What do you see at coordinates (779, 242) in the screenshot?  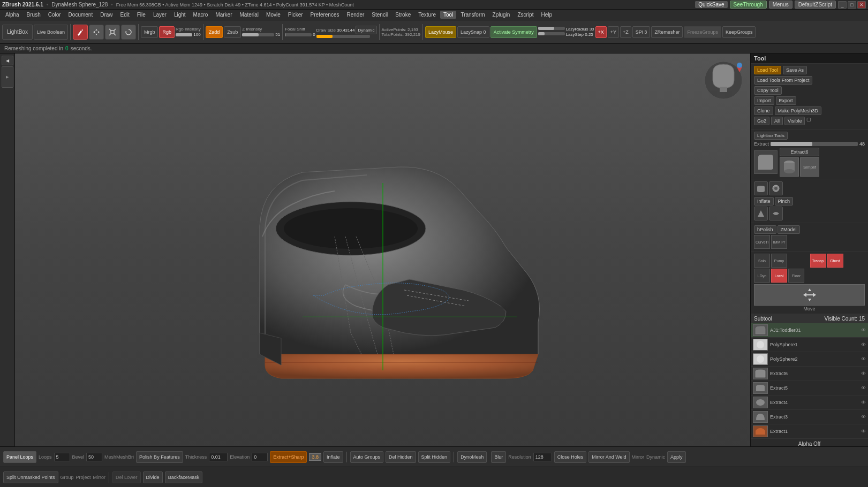 I see `imm-pr-btn: IMM Pr` at bounding box center [779, 242].